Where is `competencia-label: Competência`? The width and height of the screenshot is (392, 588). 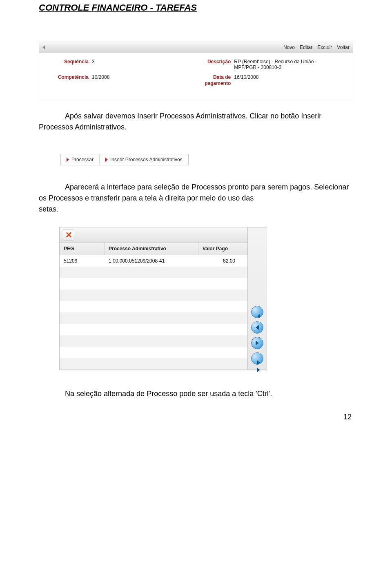
competencia-label: Competência is located at coordinates (67, 78).